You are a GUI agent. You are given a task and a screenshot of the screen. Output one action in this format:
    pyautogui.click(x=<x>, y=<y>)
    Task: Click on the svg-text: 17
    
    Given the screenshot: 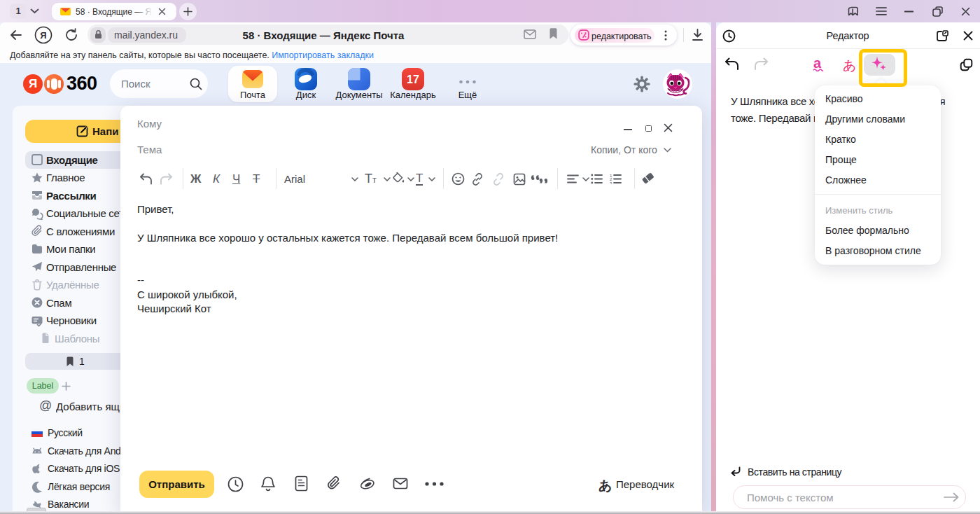 What is the action you would take?
    pyautogui.click(x=413, y=80)
    